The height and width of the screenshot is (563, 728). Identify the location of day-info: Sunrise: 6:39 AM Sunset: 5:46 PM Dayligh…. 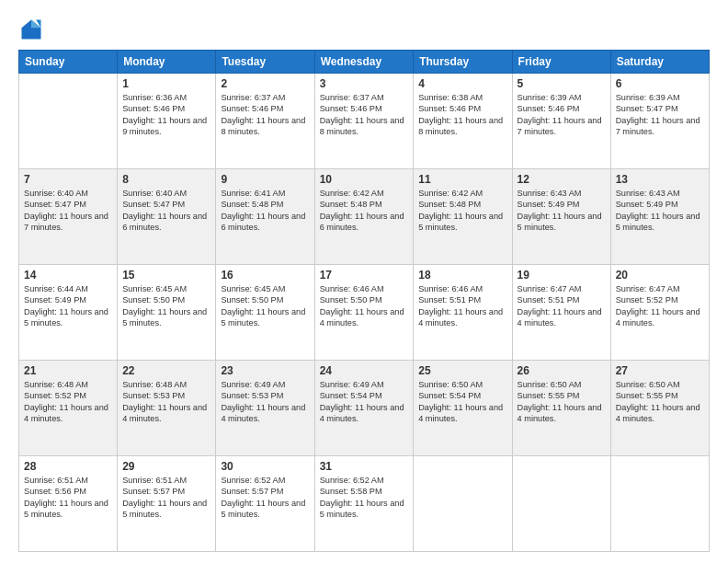
(562, 115).